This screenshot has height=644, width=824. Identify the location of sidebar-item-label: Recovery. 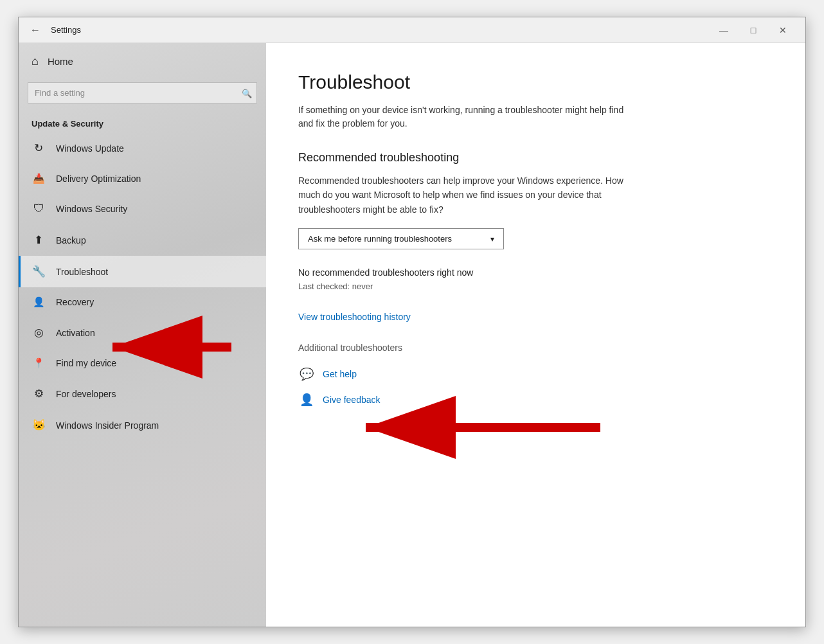
(75, 302).